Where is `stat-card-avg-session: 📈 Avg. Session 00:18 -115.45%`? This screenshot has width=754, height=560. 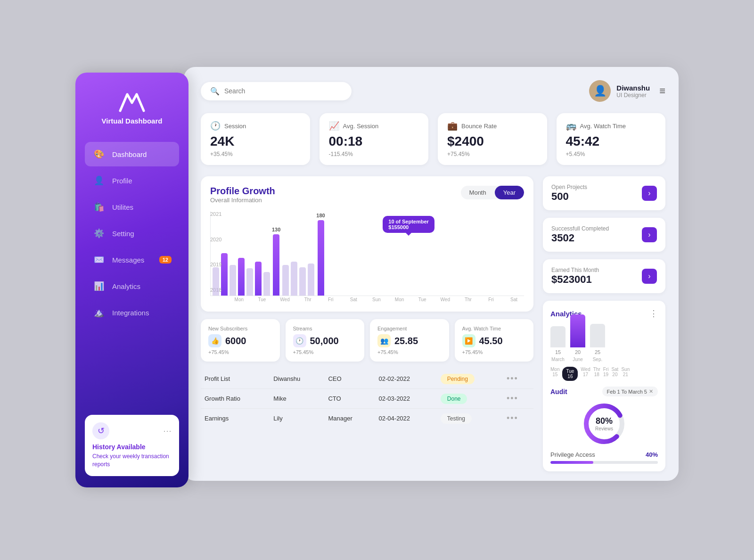 stat-card-avg-session: 📈 Avg. Session 00:18 -115.45% is located at coordinates (374, 139).